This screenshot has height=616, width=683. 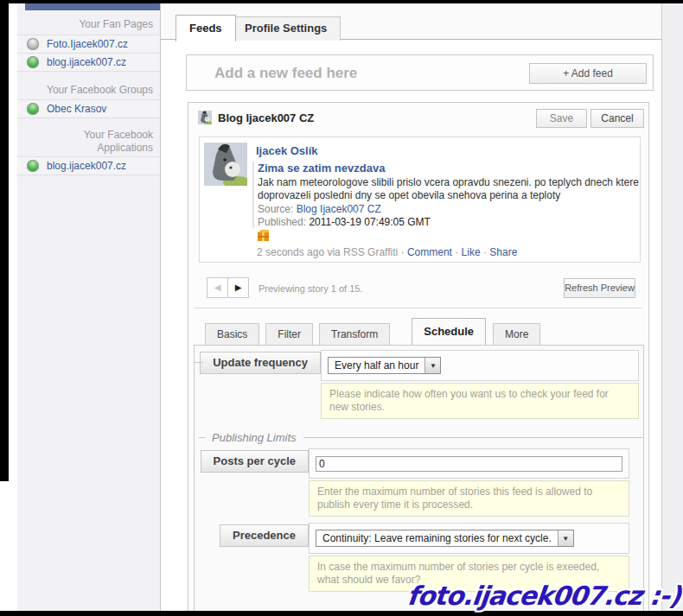 I want to click on publishing-limits-title: Publishing Limits, so click(x=254, y=437).